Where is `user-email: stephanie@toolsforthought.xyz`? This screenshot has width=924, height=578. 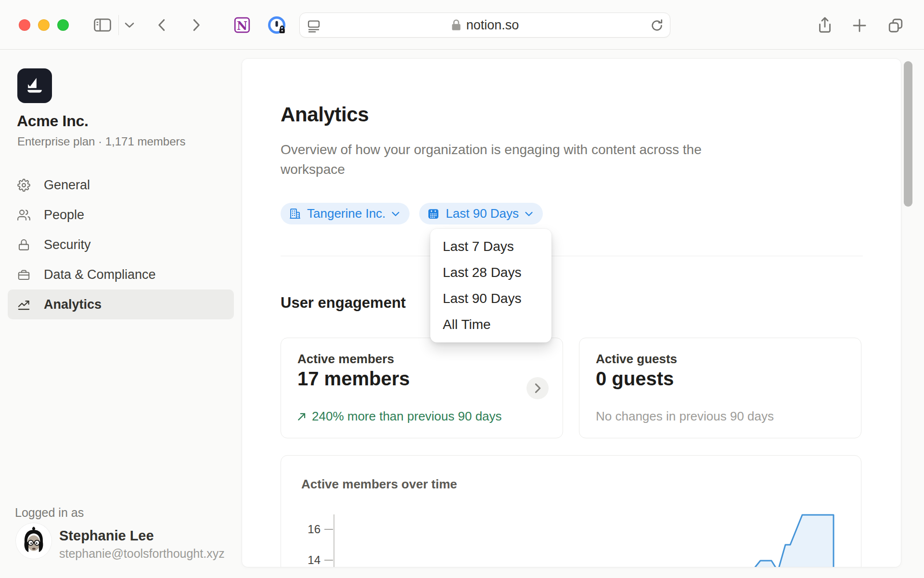
user-email: stephanie@toolsforthought.xyz is located at coordinates (142, 554).